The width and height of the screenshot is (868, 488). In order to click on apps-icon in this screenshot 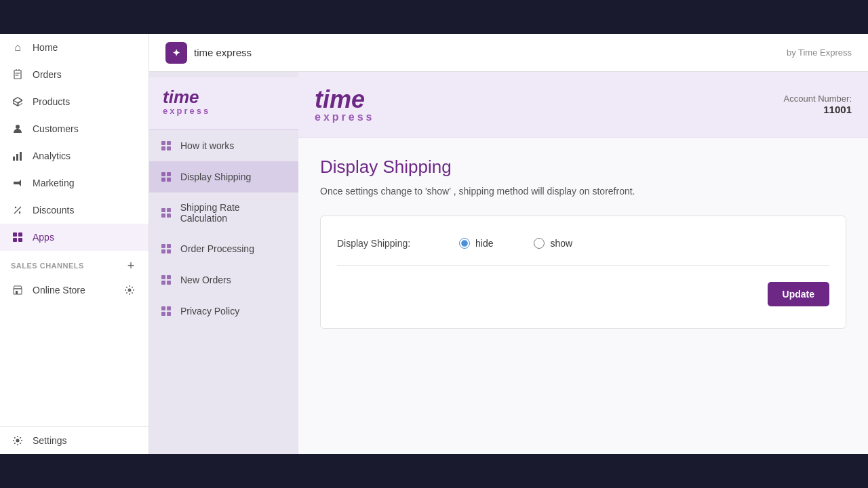, I will do `click(18, 237)`.